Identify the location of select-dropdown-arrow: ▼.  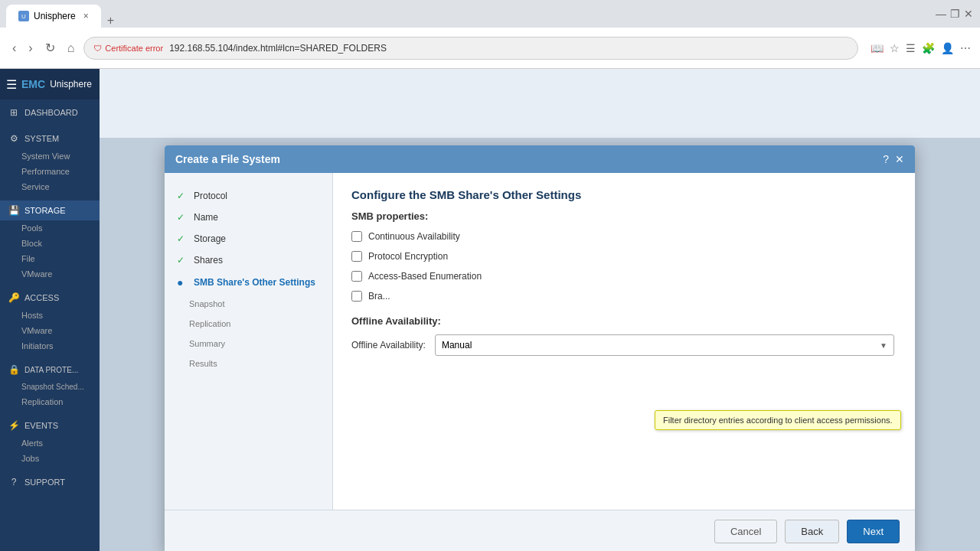
(884, 346).